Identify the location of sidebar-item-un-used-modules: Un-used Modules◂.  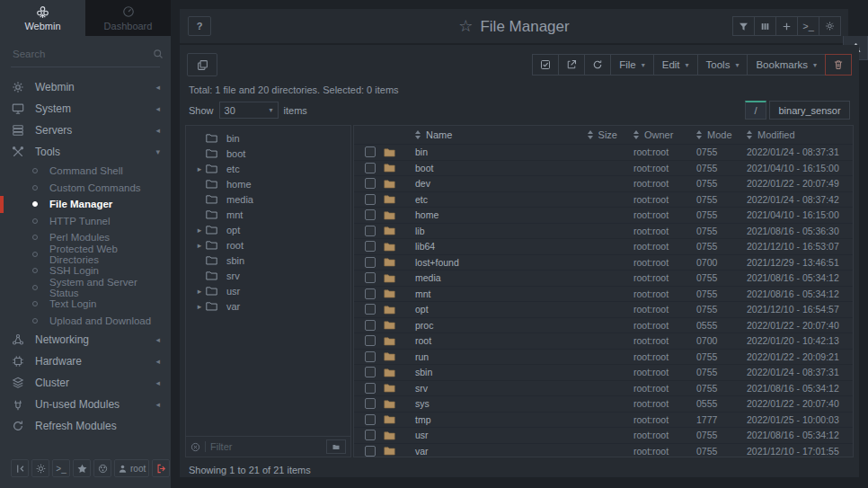
(85, 404).